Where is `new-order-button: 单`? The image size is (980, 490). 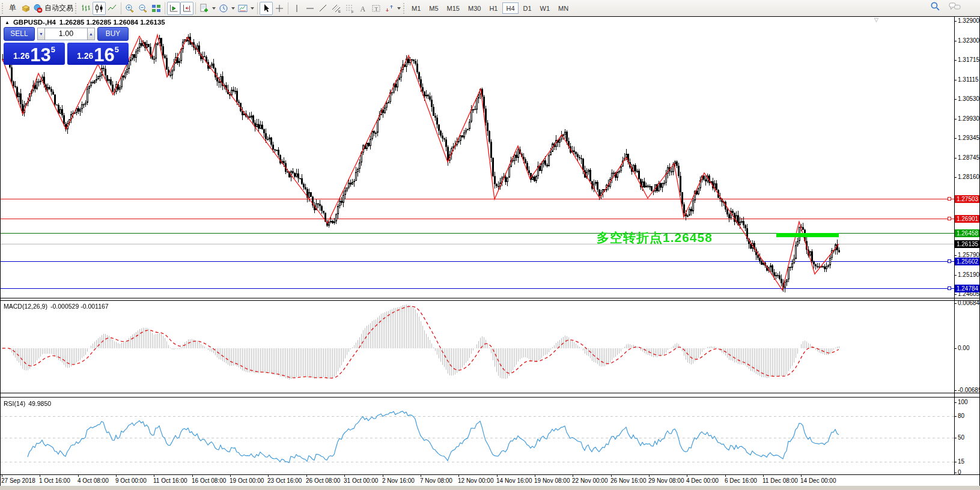
new-order-button: 单 is located at coordinates (13, 8).